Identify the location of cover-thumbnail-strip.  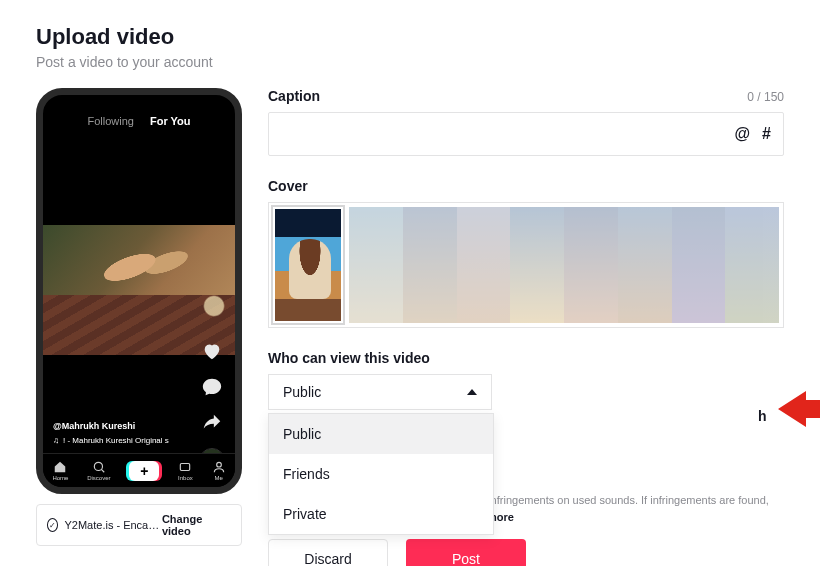
(564, 265).